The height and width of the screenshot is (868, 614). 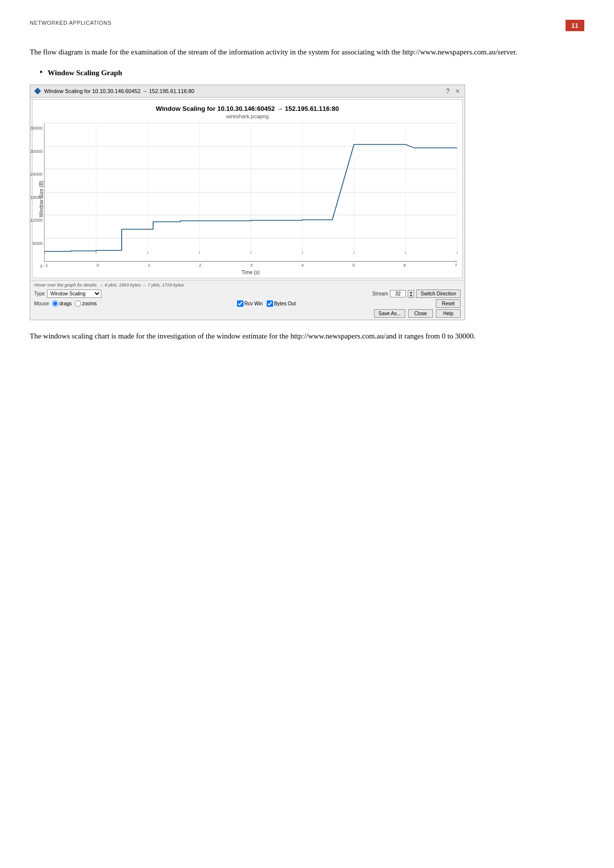 I want to click on x-tick-5: 5, so click(x=353, y=265).